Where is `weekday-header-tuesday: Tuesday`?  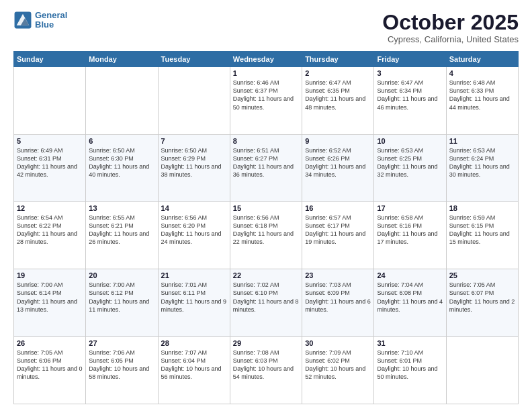 weekday-header-tuesday: Tuesday is located at coordinates (193, 59).